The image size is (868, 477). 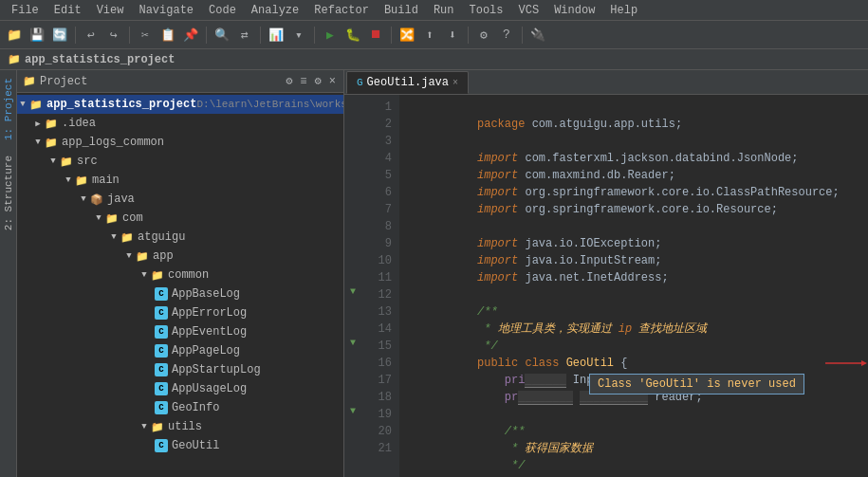 What do you see at coordinates (638, 312) in the screenshot?
I see `code-line-13: * 地理工具类，实现通过 ip 查找地址区域` at bounding box center [638, 312].